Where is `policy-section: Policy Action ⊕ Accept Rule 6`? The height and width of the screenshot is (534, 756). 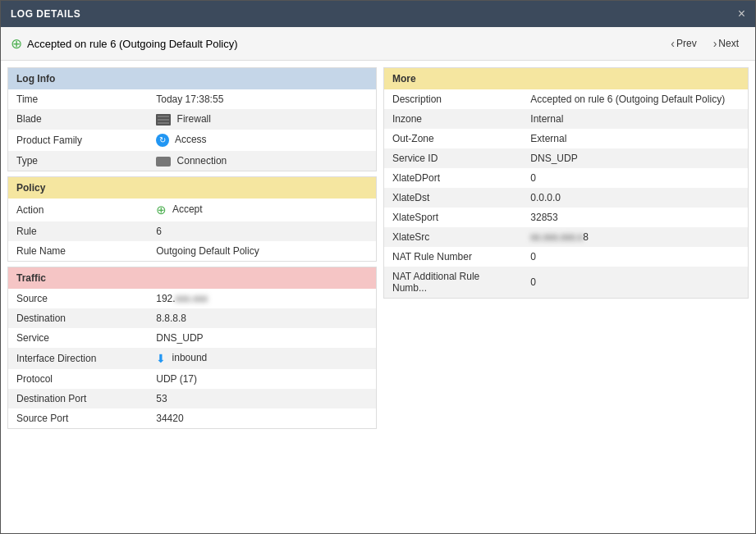 policy-section: Policy Action ⊕ Accept Rule 6 is located at coordinates (192, 219).